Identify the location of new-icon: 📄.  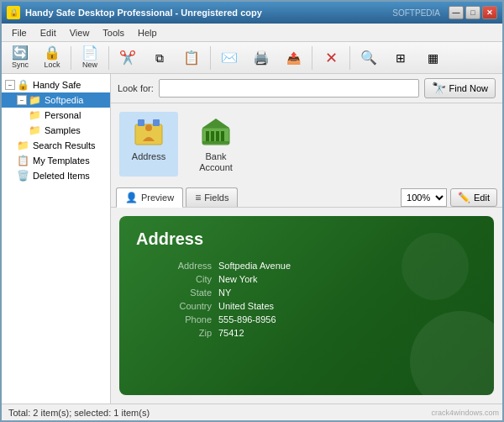
(90, 53).